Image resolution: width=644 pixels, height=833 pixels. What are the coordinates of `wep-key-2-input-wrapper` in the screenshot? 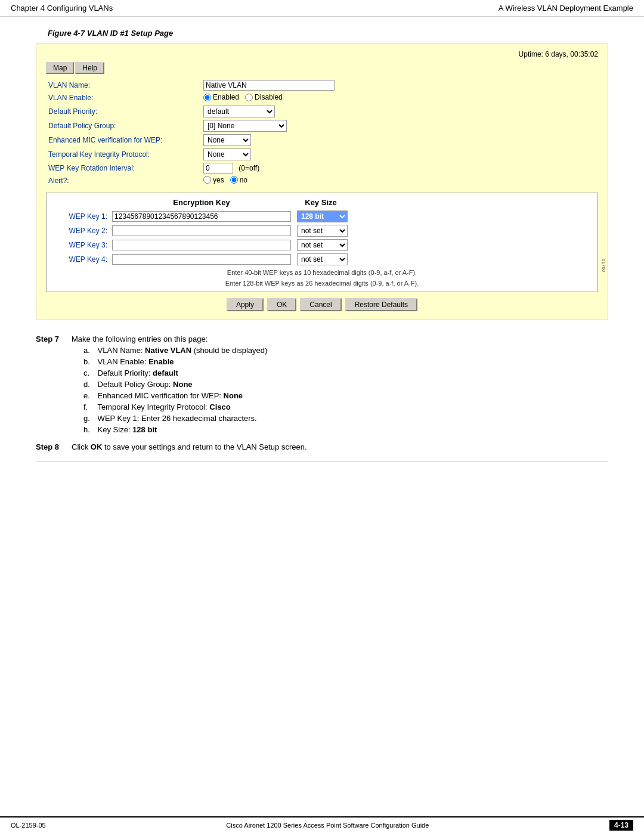 It's located at (202, 231).